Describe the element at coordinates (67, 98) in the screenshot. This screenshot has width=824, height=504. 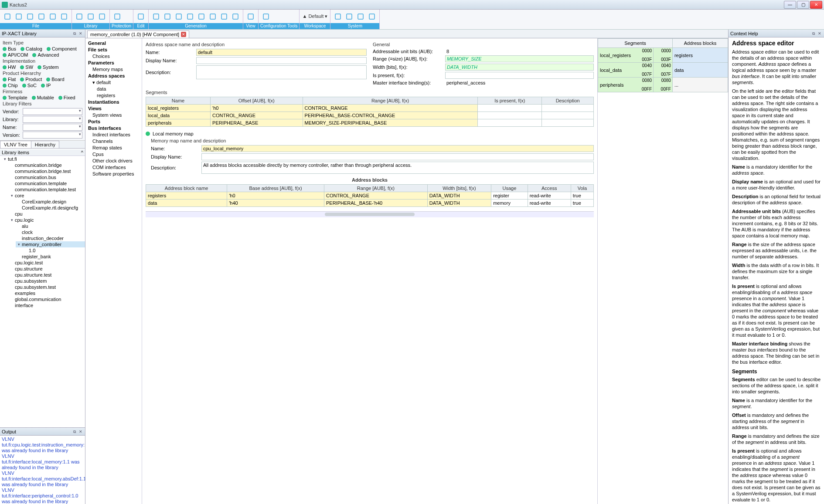
I see `filter-Fixed: Fixed` at that location.